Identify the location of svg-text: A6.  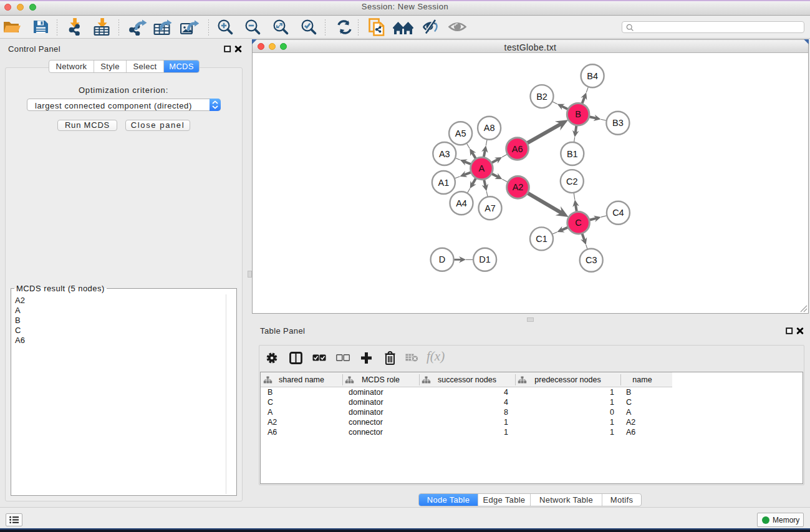
(518, 149).